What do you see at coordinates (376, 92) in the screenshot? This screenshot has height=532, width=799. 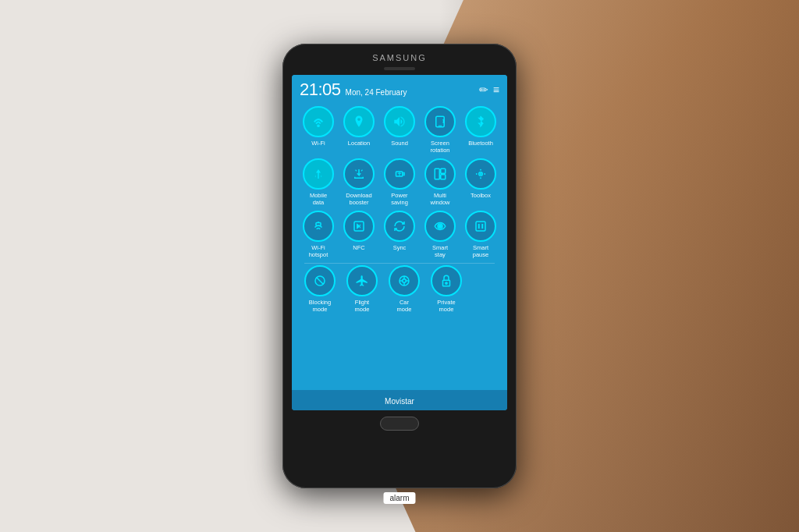 I see `clock-date: Mon, 24 February` at bounding box center [376, 92].